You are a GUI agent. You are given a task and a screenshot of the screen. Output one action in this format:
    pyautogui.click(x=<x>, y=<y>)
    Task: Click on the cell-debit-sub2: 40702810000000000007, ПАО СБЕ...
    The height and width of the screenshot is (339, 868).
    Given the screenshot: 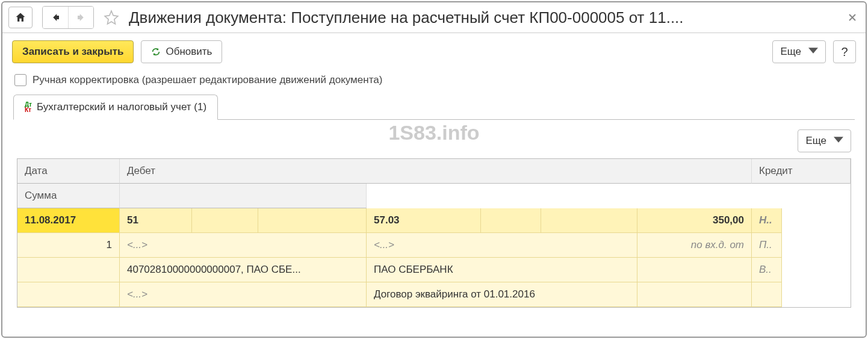 What is the action you would take?
    pyautogui.click(x=243, y=270)
    